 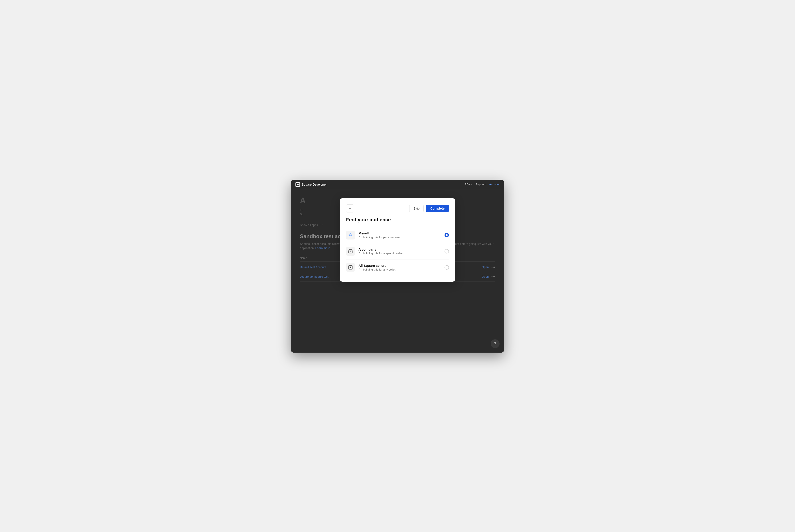 I want to click on nav-sdks: SDKs, so click(x=468, y=185).